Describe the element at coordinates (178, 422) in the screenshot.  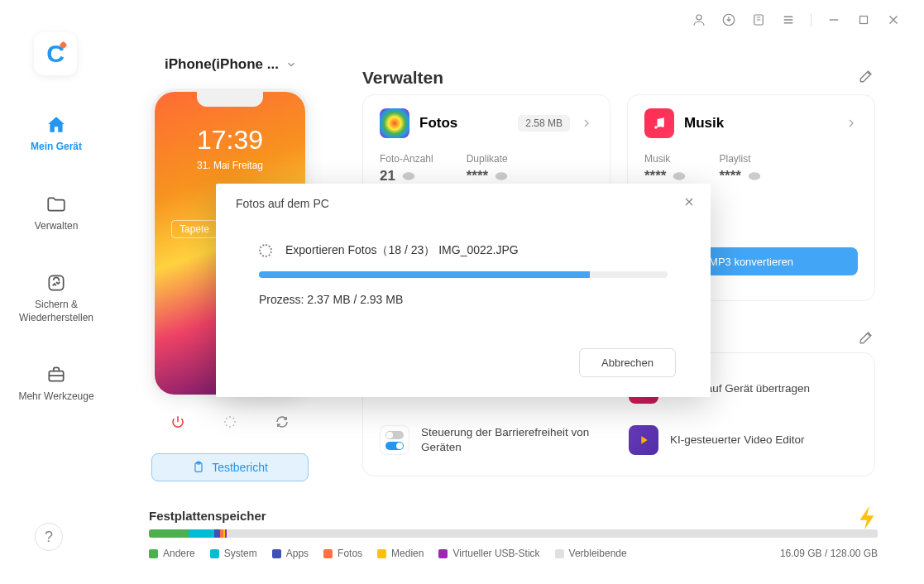
I see `power-icon` at that location.